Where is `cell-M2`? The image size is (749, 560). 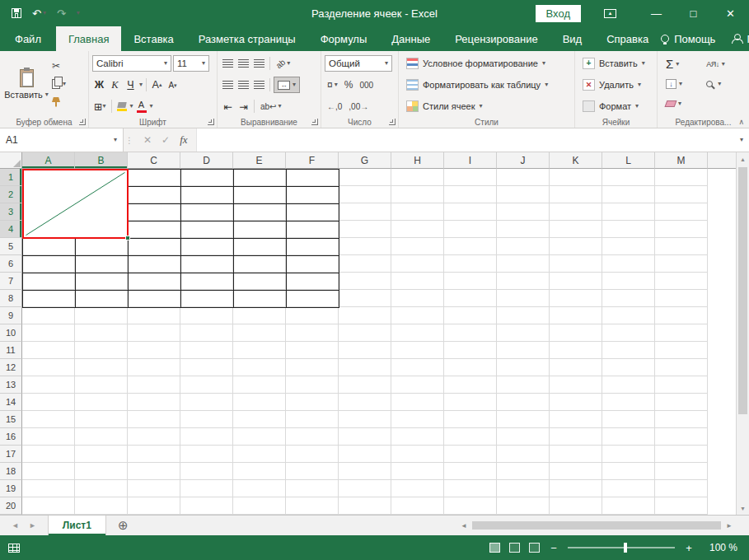
cell-M2 is located at coordinates (681, 194).